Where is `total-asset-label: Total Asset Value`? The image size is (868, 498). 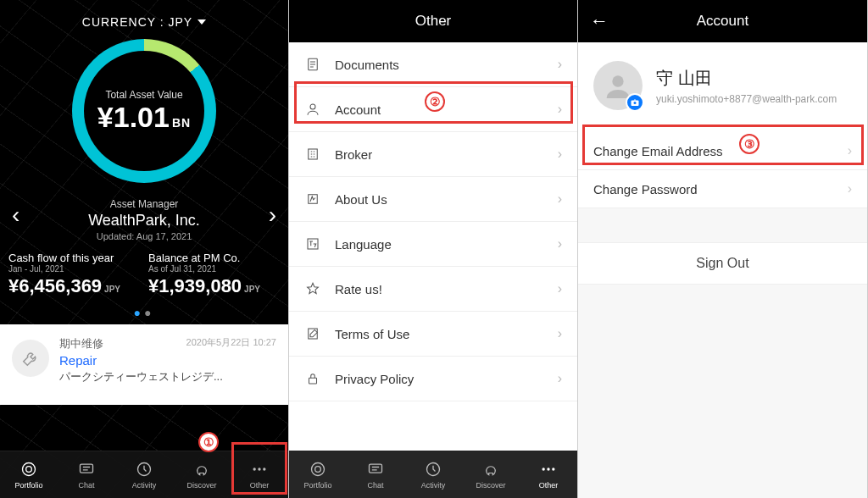
total-asset-label: Total Asset Value is located at coordinates (144, 95).